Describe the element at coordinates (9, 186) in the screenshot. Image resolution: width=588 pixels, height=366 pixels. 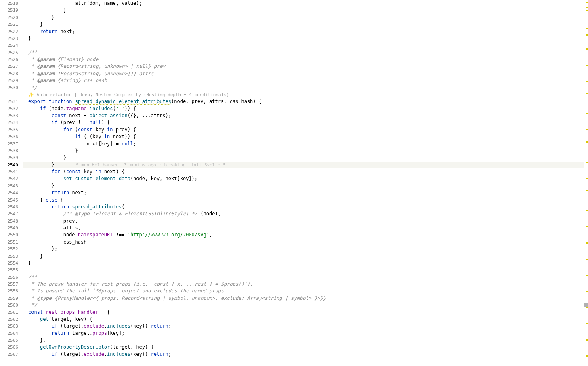
I see `line-number: 2543` at that location.